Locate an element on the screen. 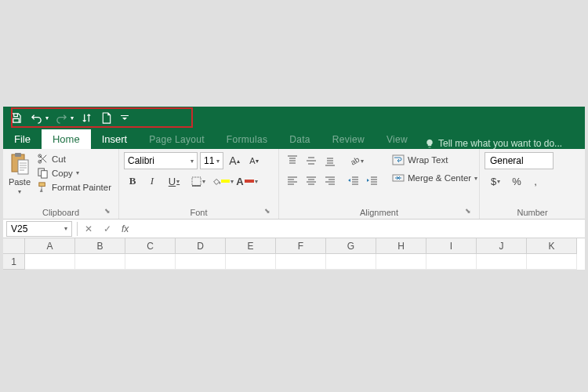 This screenshot has height=392, width=588. alignment-group-label: Alignment ⬊ is located at coordinates (379, 212).